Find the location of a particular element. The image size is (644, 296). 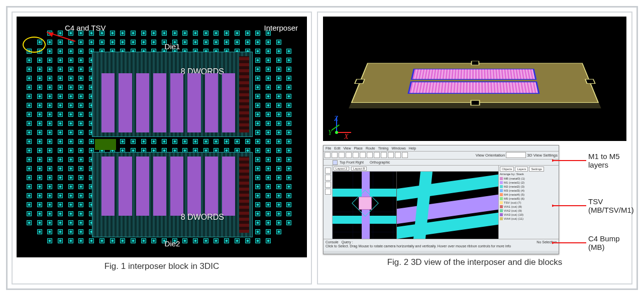

layer-row: VIA2 (cut) (9) is located at coordinates (528, 211).